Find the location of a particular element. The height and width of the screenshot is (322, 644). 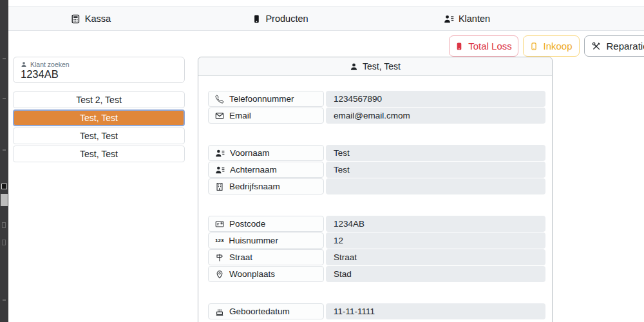

telephone-icon is located at coordinates (220, 99).